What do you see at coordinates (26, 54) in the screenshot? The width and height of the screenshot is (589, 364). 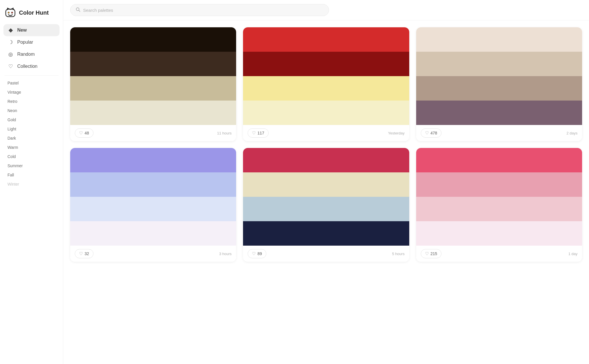 I see `sidebar-item-label: Random` at bounding box center [26, 54].